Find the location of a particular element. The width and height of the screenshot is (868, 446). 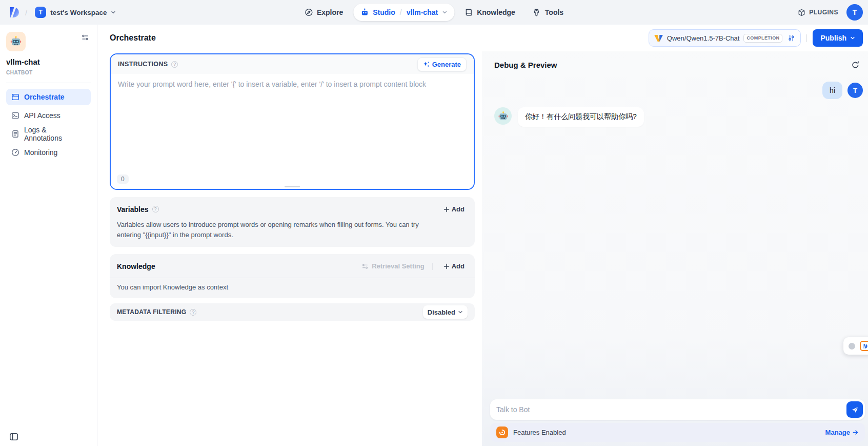

send-button is located at coordinates (855, 410).